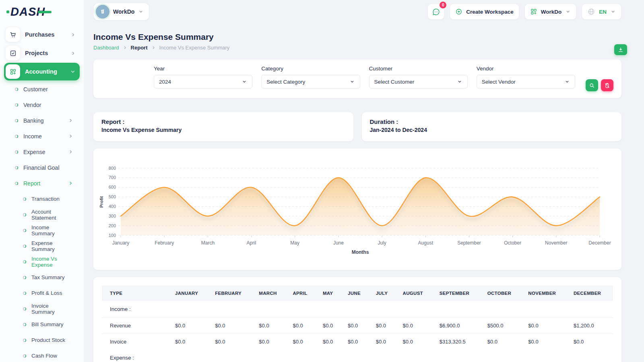 The width and height of the screenshot is (644, 362). I want to click on table-section-row-expense: Expense :, so click(357, 356).